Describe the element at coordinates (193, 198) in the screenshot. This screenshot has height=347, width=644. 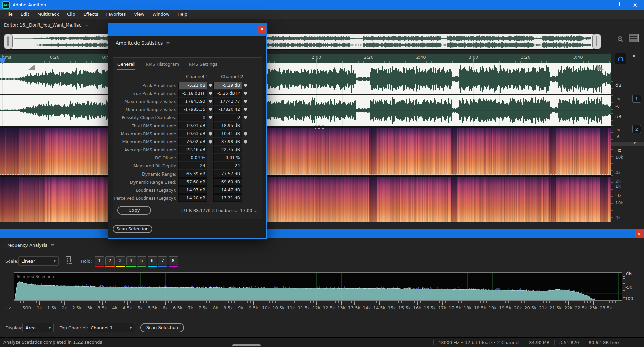
I see `stat-value-ch1: -14.20 dB` at that location.